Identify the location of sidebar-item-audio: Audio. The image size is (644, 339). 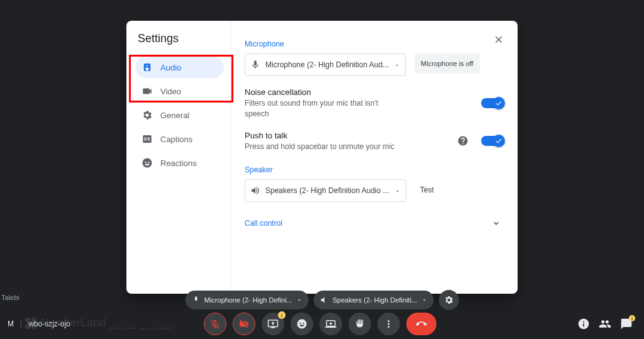
(180, 67).